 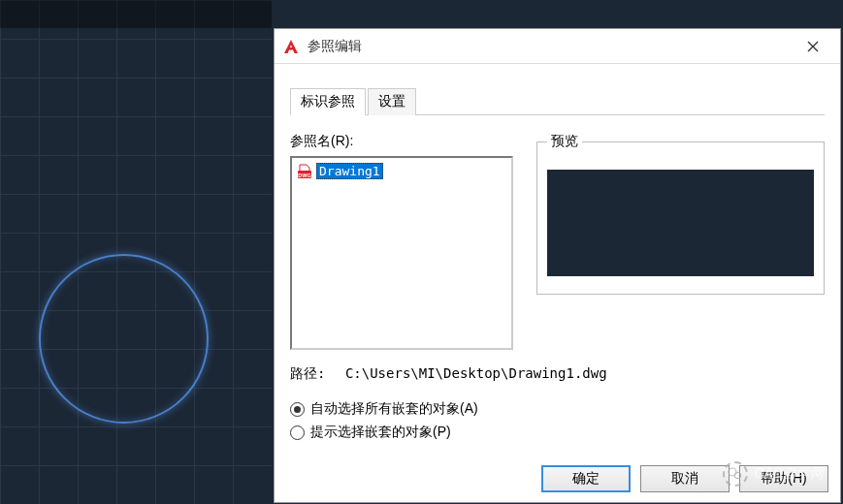 What do you see at coordinates (124, 339) in the screenshot?
I see `circle-entity` at bounding box center [124, 339].